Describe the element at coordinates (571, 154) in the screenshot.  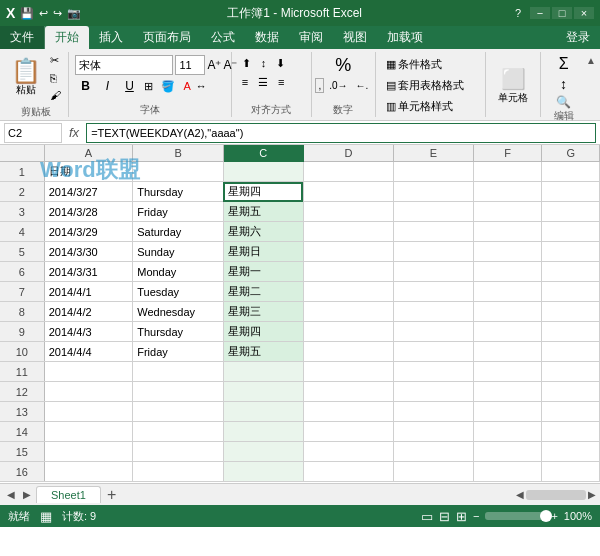
I see `col-header-g: G` at that location.